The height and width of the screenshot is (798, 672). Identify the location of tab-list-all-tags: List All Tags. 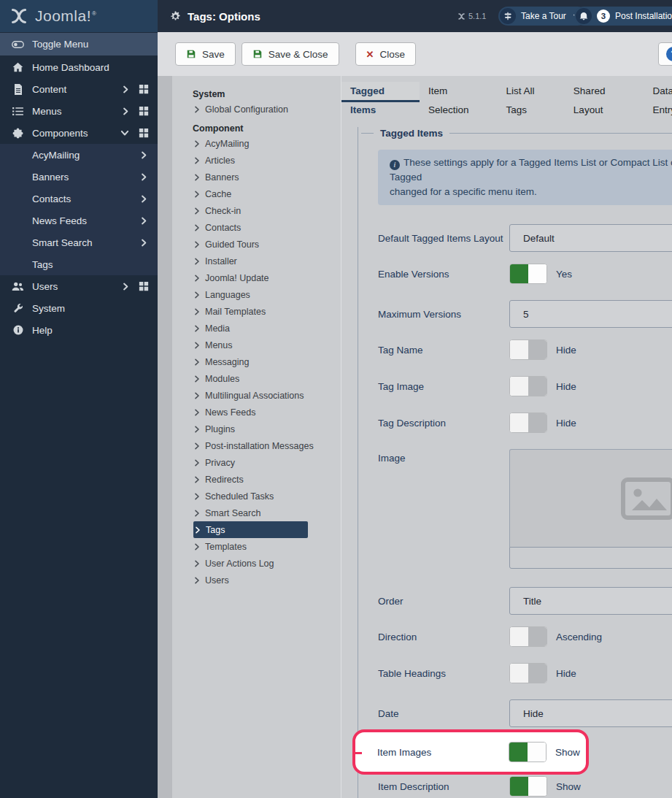
(530, 92).